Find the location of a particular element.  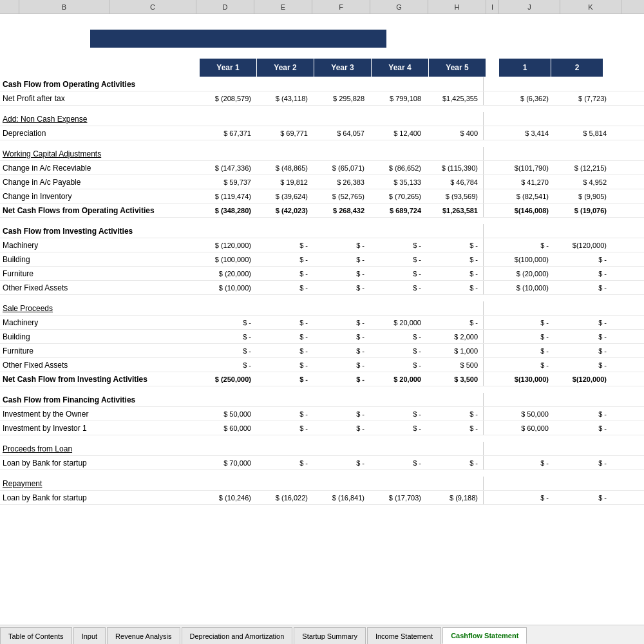

col-header-c: C is located at coordinates (153, 6).